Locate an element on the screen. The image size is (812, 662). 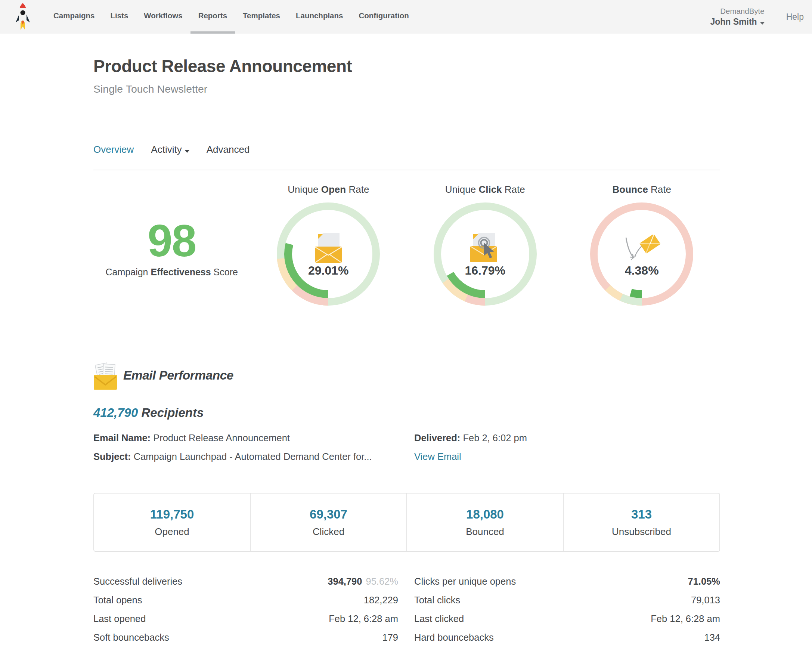
envelope-open-icon is located at coordinates (328, 248).